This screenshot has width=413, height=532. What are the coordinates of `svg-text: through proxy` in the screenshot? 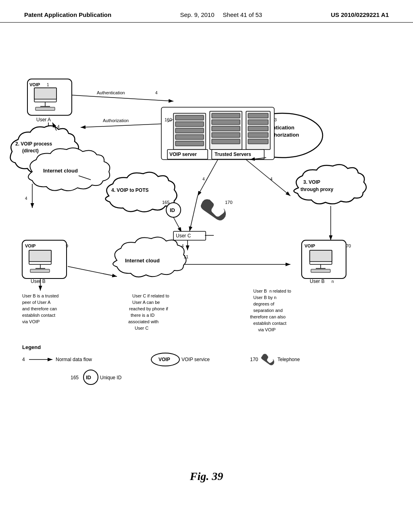 It's located at (317, 189).